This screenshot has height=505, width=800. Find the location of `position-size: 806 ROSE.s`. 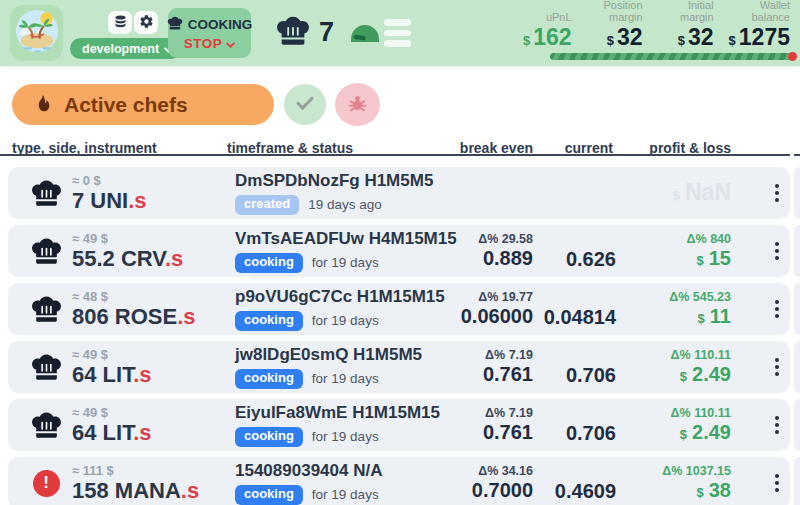

position-size: 806 ROSE.s is located at coordinates (134, 316).